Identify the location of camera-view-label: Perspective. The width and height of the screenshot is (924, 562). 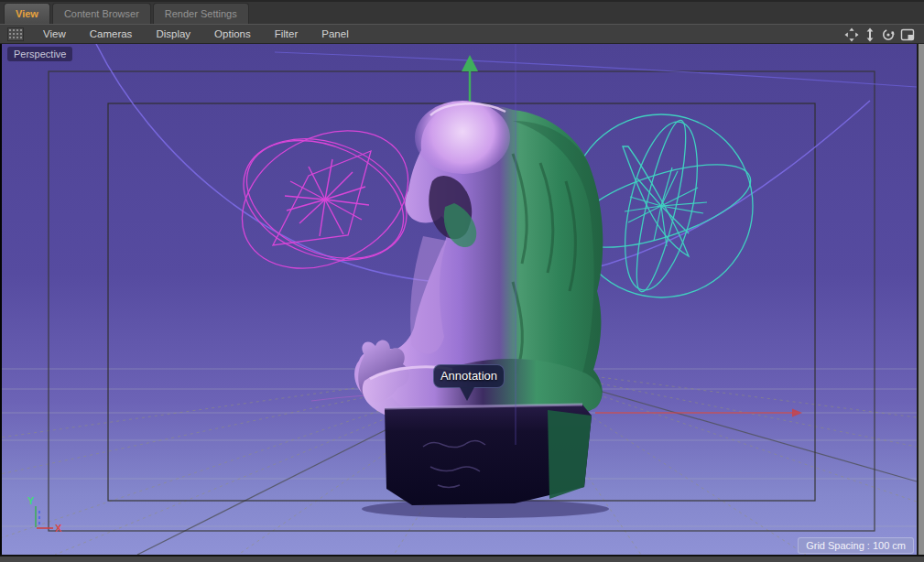
(40, 54).